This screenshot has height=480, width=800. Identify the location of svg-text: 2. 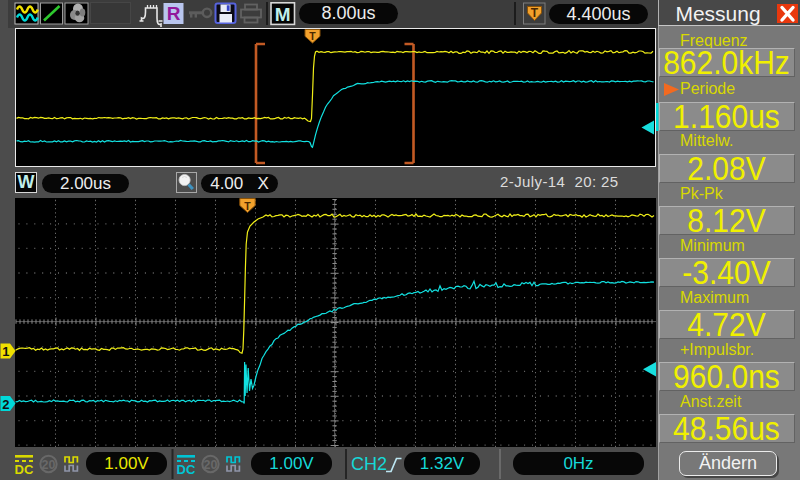
(6, 404).